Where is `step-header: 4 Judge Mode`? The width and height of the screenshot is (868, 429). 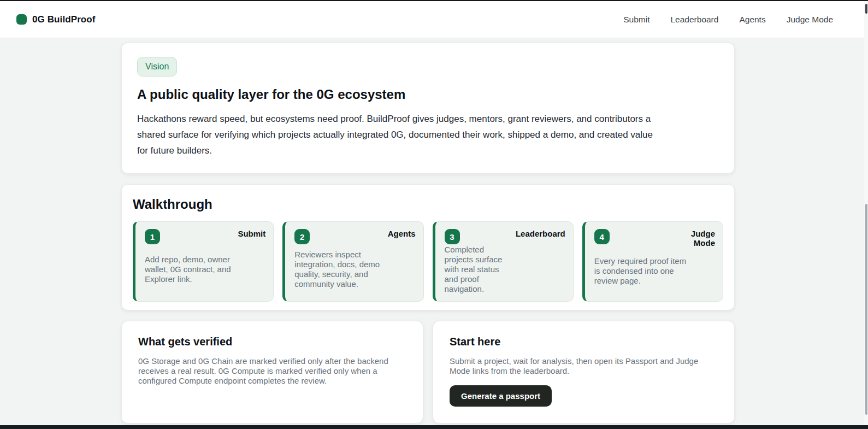 step-header: 4 Judge Mode is located at coordinates (654, 238).